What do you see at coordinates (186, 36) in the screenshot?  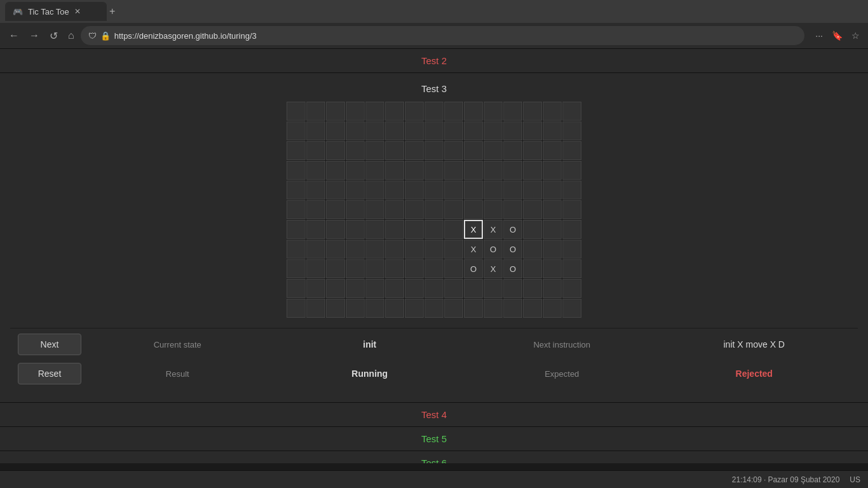 I see `url-display: https://denizbasgoren.github.io/turing/3` at bounding box center [186, 36].